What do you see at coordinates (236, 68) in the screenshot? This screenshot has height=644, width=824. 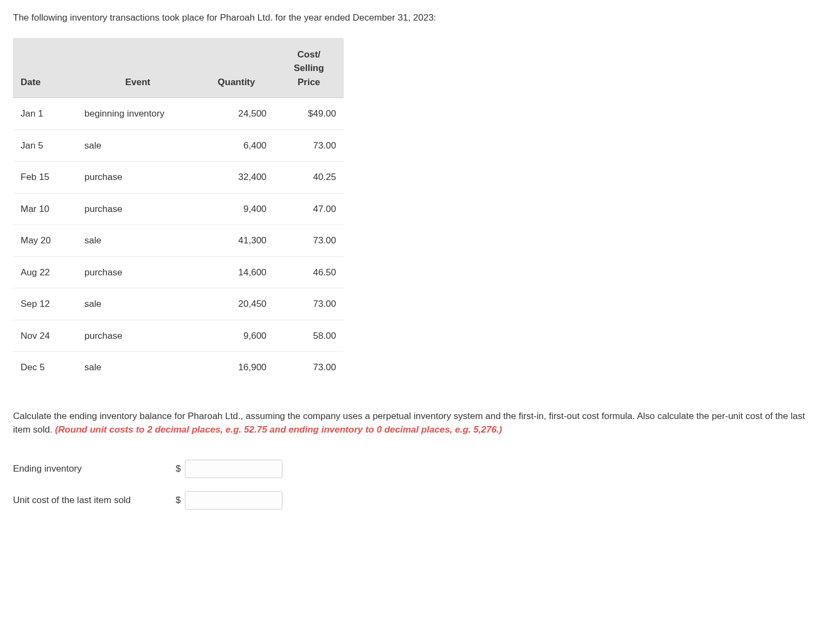 I see `header-quantity: Quantity` at bounding box center [236, 68].